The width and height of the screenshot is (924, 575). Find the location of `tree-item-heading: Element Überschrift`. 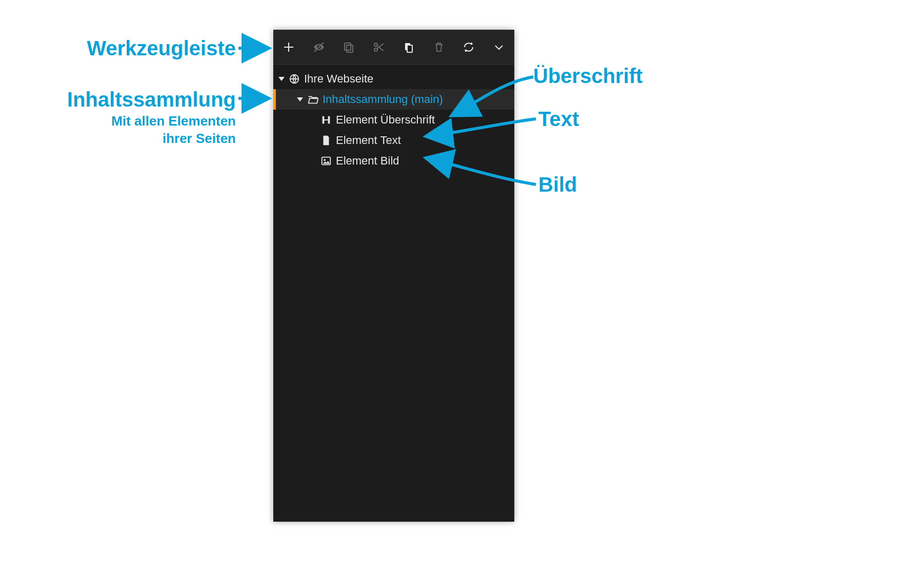

tree-item-heading: Element Überschrift is located at coordinates (394, 120).